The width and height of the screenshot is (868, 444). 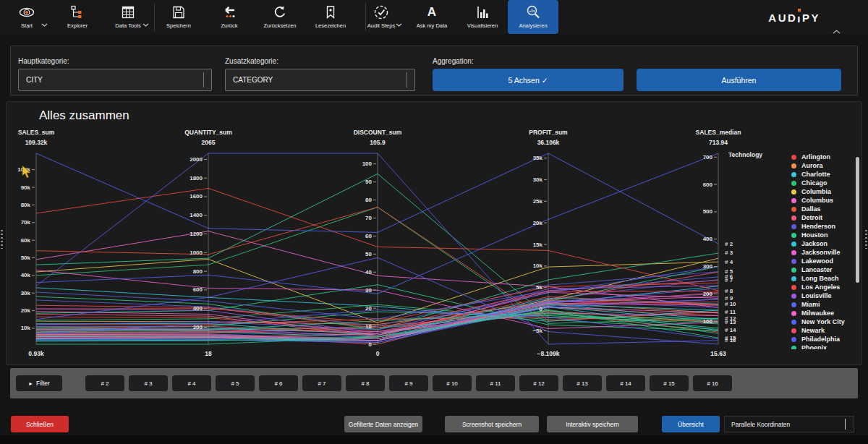 I want to click on toolbar-item-visualisieren: Visualisieren, so click(x=482, y=17).